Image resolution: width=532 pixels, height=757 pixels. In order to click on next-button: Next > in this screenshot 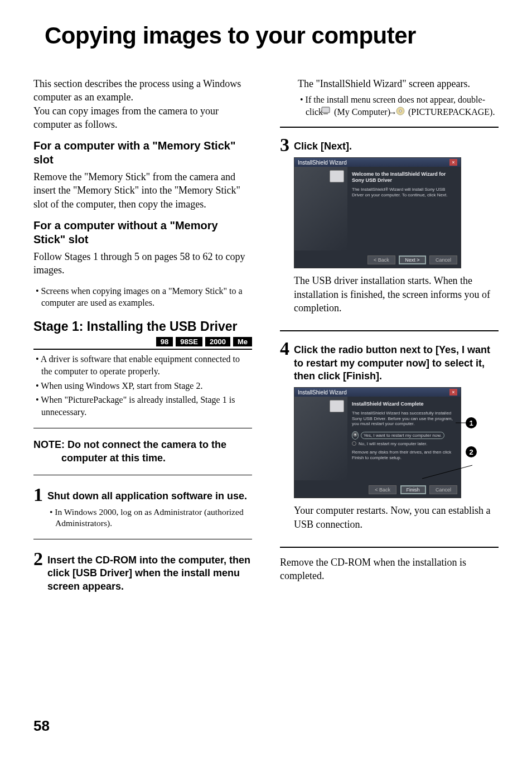, I will do `click(412, 260)`.